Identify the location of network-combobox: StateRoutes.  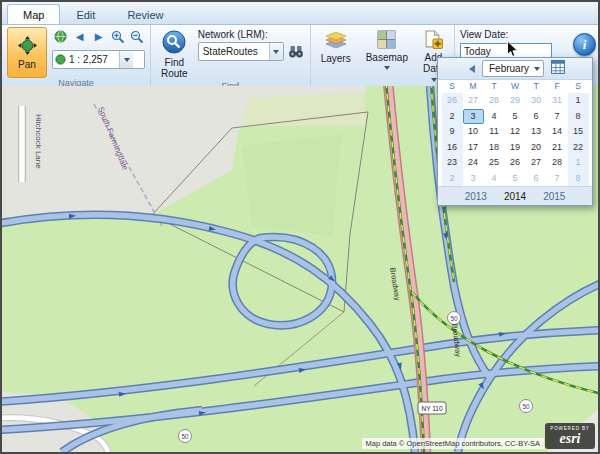
(241, 52).